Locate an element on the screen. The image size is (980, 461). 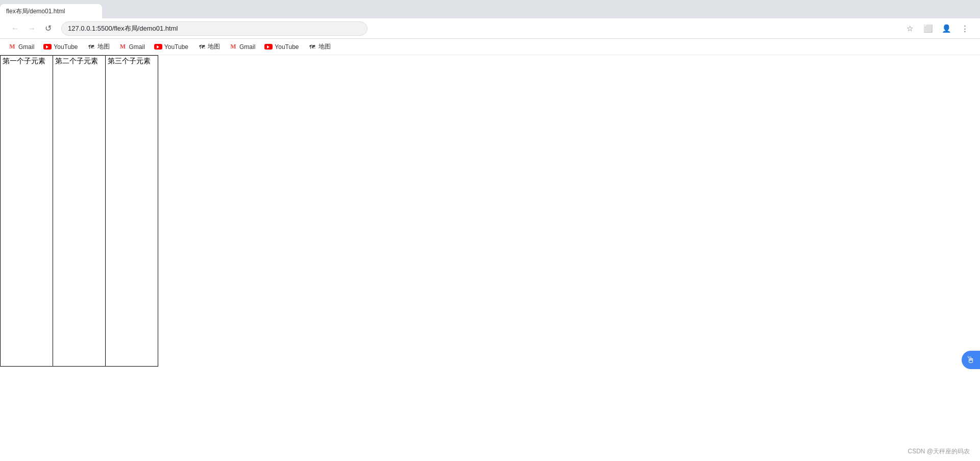
bookmark-star-button: ☆ is located at coordinates (910, 29).